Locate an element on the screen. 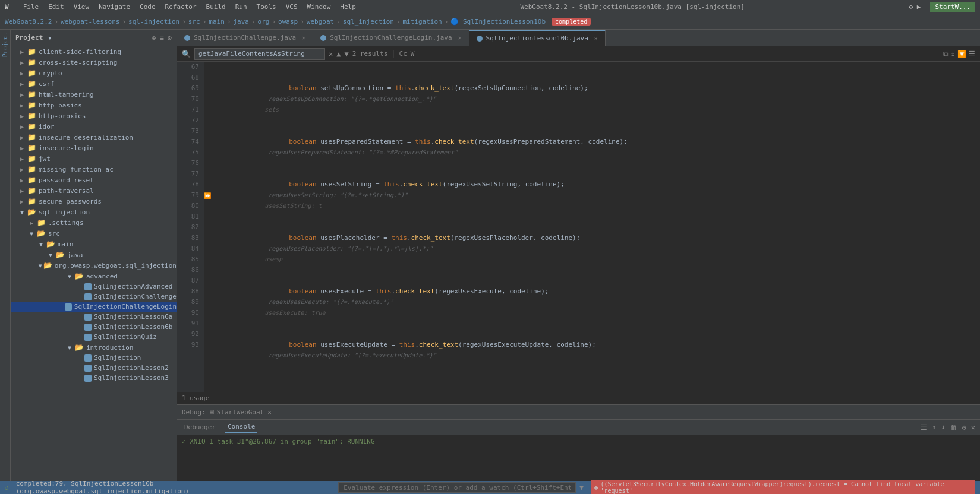 This screenshot has width=980, height=494. search-input is located at coordinates (260, 54).